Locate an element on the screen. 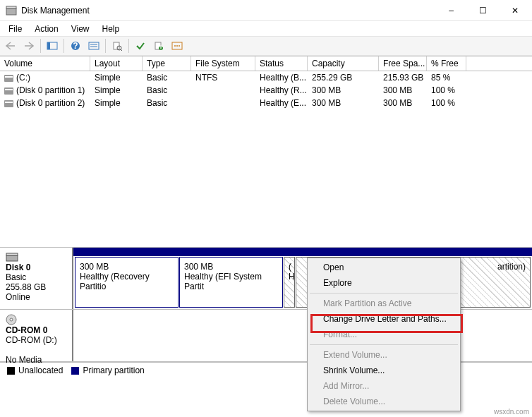 This screenshot has height=417, width=532. menu-format: Format... is located at coordinates (384, 334).